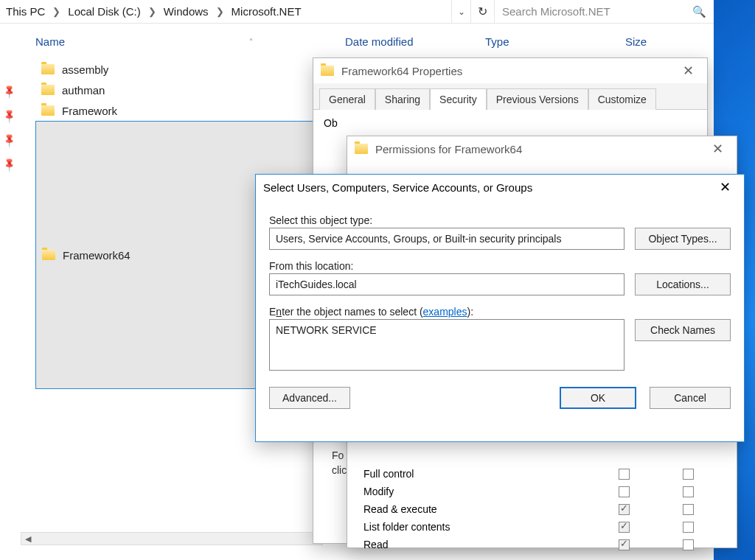 The image size is (755, 560). Describe the element at coordinates (500, 187) in the screenshot. I see `dialog-titlebar: Select Users, Computers, Service Account…` at that location.